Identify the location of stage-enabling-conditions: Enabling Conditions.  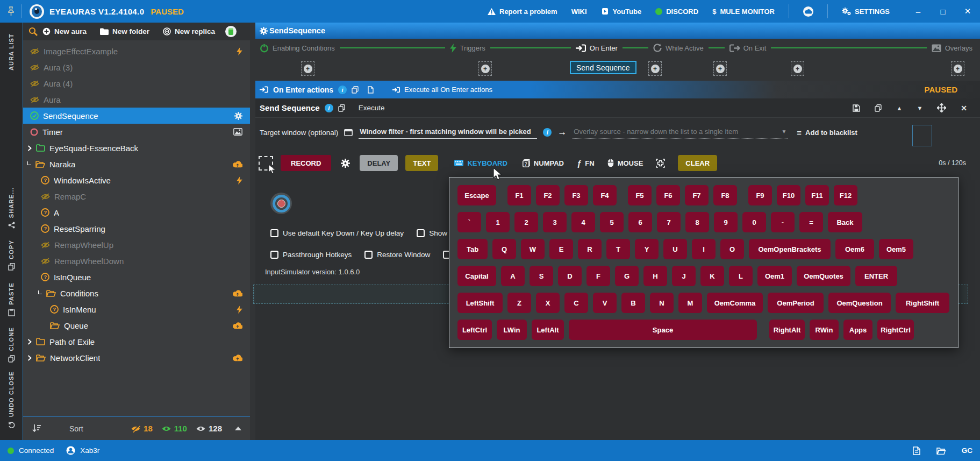
(297, 48).